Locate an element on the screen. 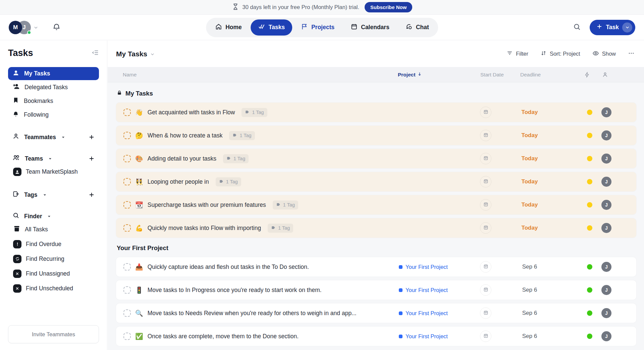 The width and height of the screenshot is (644, 350). task-title: Move tasks to Needs Review when you're r… is located at coordinates (252, 313).